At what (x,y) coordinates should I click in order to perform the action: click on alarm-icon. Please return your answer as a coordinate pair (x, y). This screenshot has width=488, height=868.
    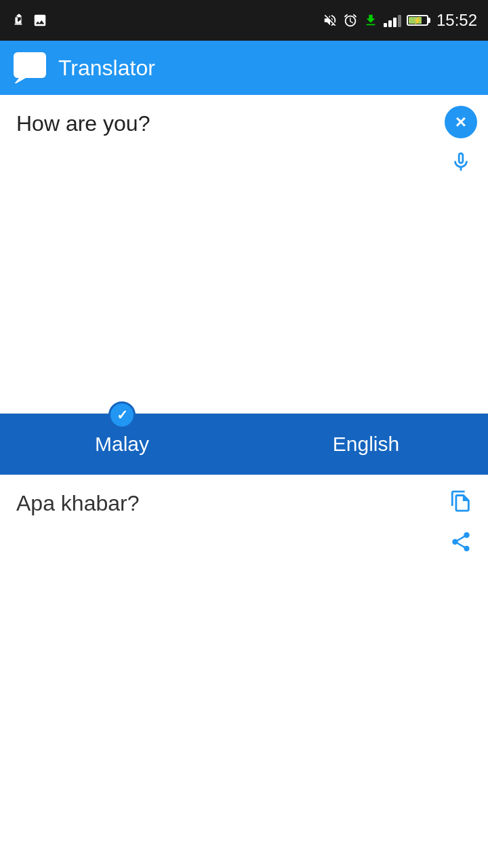
    Looking at the image, I should click on (350, 20).